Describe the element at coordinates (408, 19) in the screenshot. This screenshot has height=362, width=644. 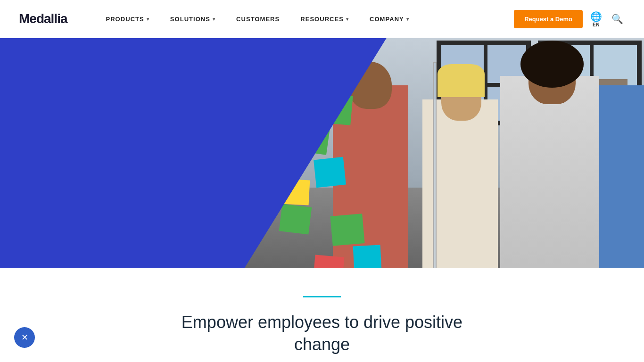
I see `company-chevron: ▾` at that location.